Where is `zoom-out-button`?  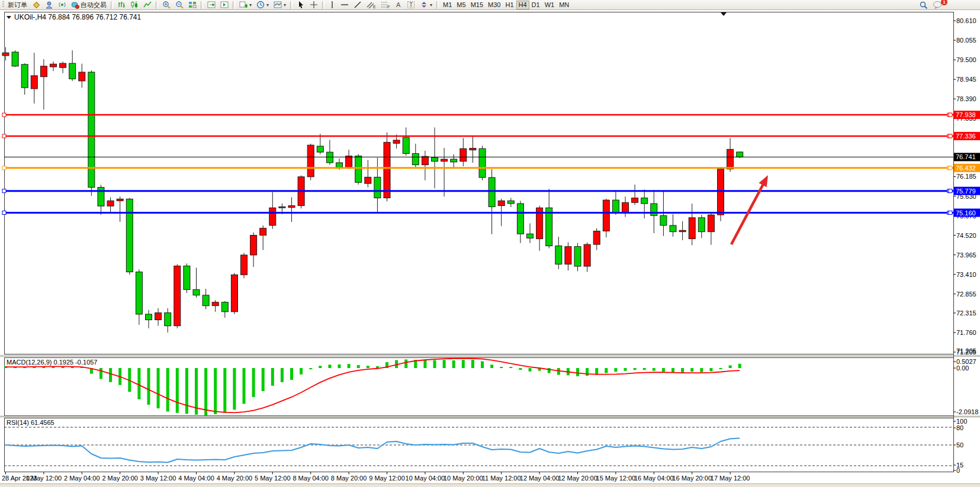
zoom-out-button is located at coordinates (179, 5).